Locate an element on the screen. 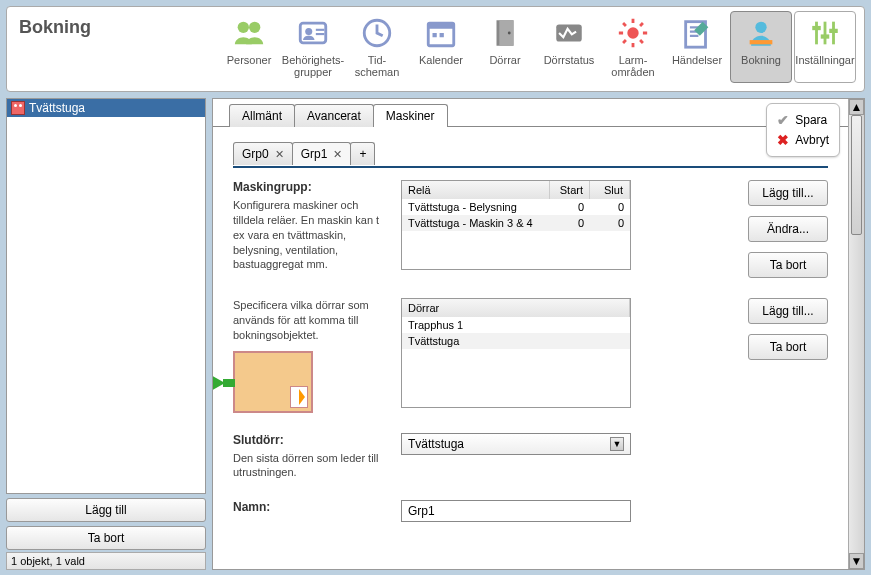 This screenshot has width=871, height=575. save-cancel-panel: ✔ Spara ✖ Avbryt is located at coordinates (803, 130).